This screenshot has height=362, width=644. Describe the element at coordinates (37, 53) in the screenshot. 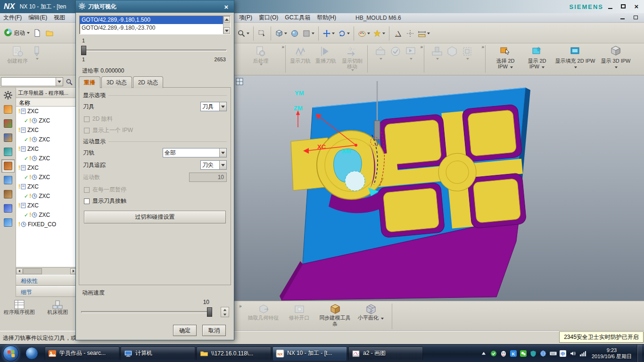

I see `create-tool-button` at that location.